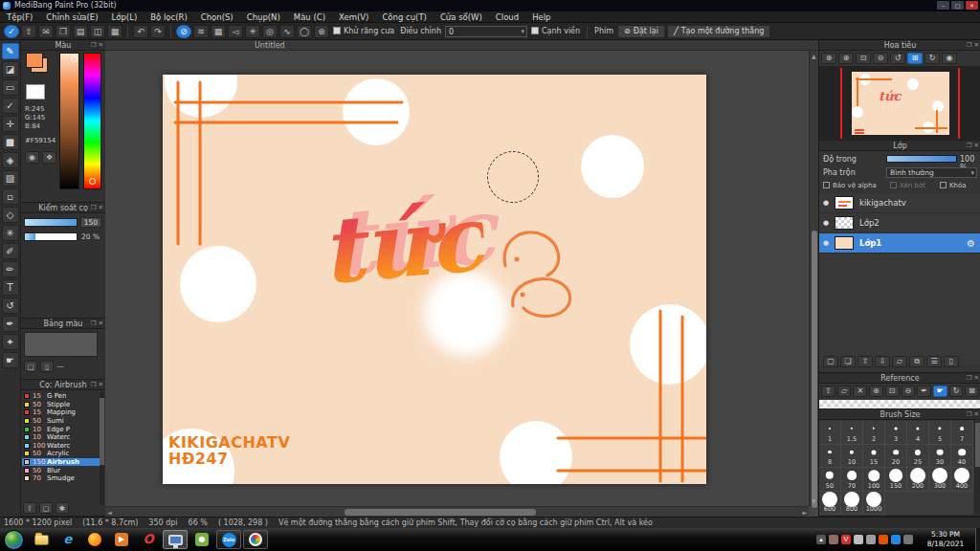  Describe the element at coordinates (63, 209) in the screenshot. I see `brush-control-header: Kiểm soát cọ ❐ ✕` at that location.